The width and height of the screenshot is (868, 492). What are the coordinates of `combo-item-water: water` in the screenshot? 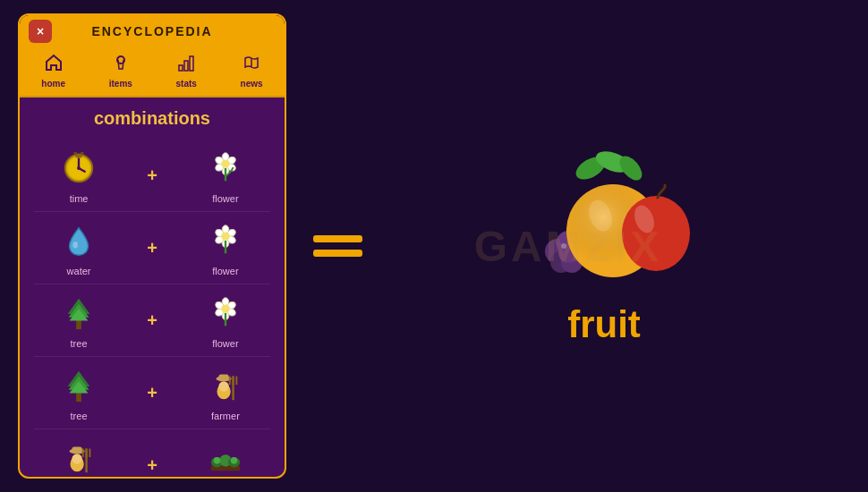 It's located at (79, 248).